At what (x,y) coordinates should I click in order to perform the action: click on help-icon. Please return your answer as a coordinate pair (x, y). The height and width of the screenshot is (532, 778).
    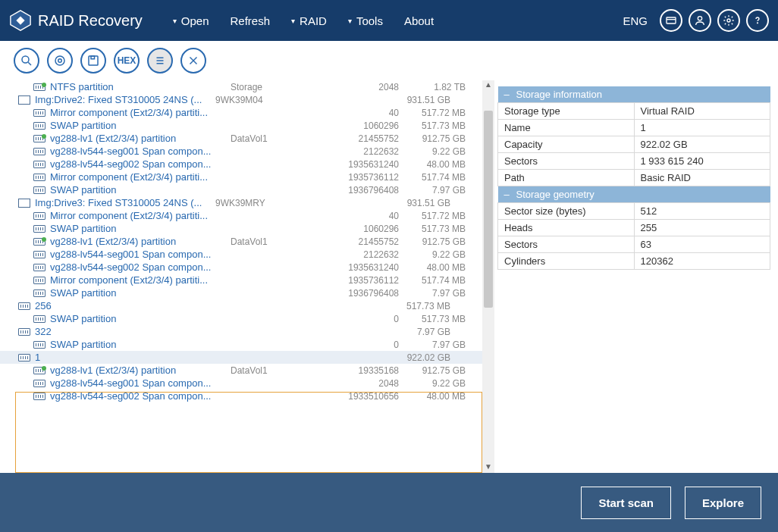
    Looking at the image, I should click on (758, 20).